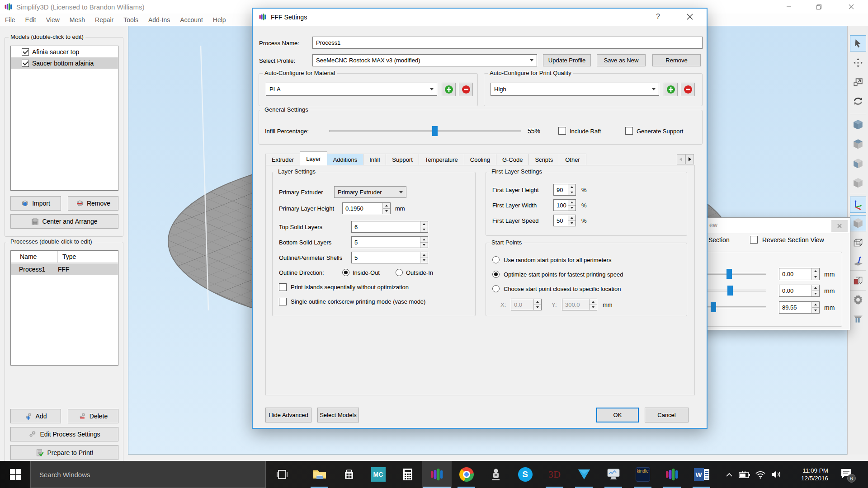 This screenshot has height=488, width=868. Describe the element at coordinates (808, 474) in the screenshot. I see `tray-clock: 11:09 PM 12/5/2016` at that location.